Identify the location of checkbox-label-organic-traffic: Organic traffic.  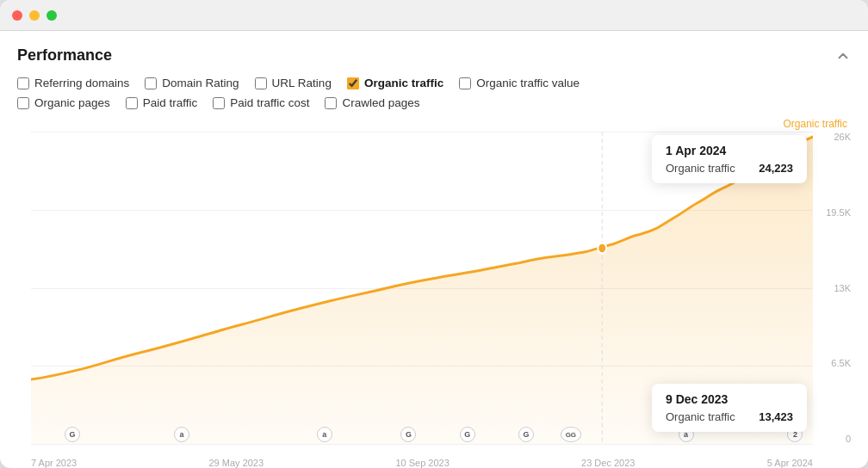
(404, 83).